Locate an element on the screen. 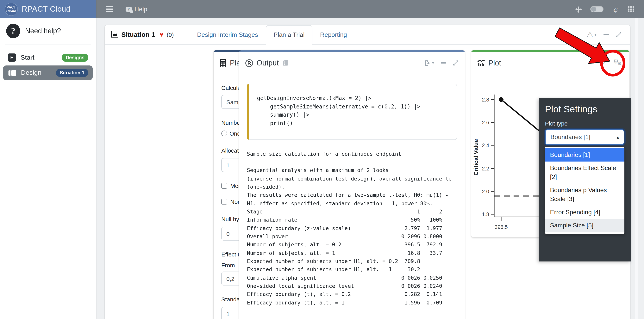  logo-text-bottom: Cloud is located at coordinates (12, 11).